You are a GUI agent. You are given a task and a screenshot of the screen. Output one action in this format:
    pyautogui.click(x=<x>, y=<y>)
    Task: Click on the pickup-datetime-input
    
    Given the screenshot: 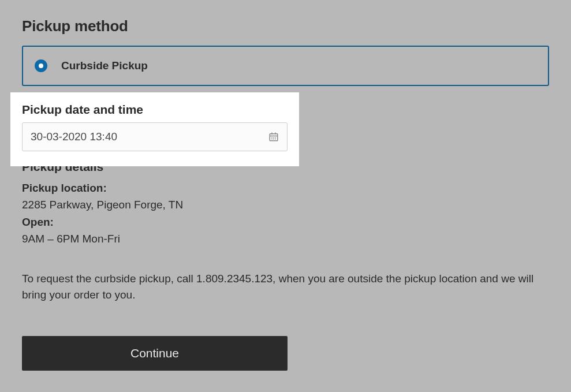 What is the action you would take?
    pyautogui.click(x=150, y=137)
    